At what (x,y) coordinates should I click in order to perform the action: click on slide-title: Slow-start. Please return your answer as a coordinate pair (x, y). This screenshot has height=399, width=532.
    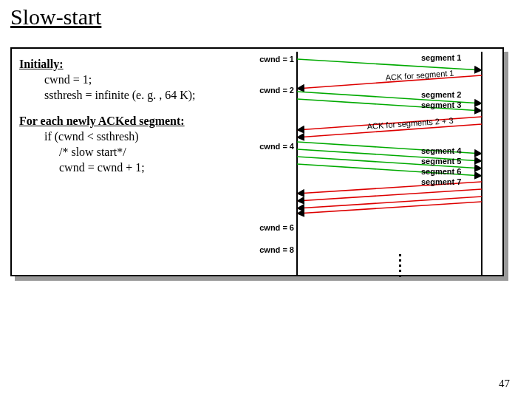
    Looking at the image, I should click on (56, 17).